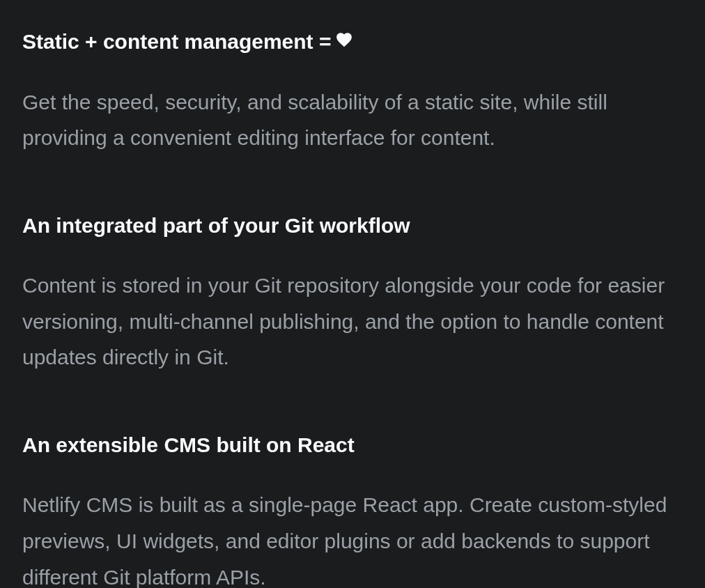  I want to click on feature-heading-text-3: An extensible CMS built on React, so click(188, 446).